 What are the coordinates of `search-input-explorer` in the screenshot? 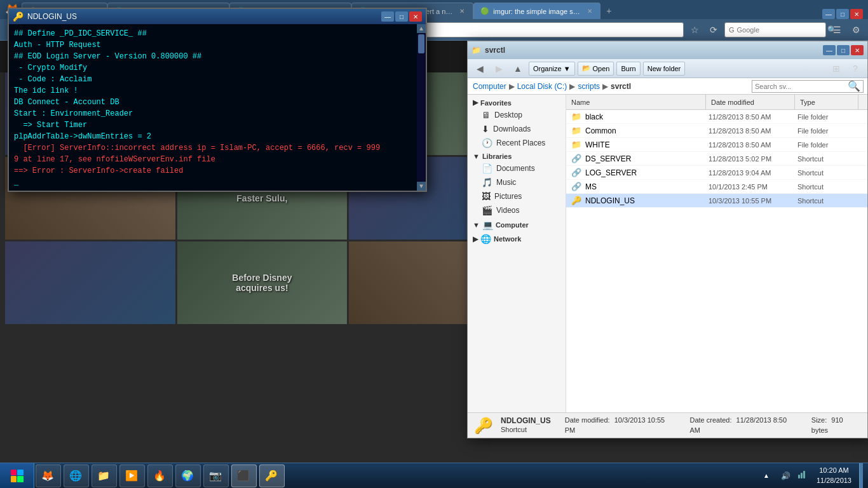 It's located at (799, 86).